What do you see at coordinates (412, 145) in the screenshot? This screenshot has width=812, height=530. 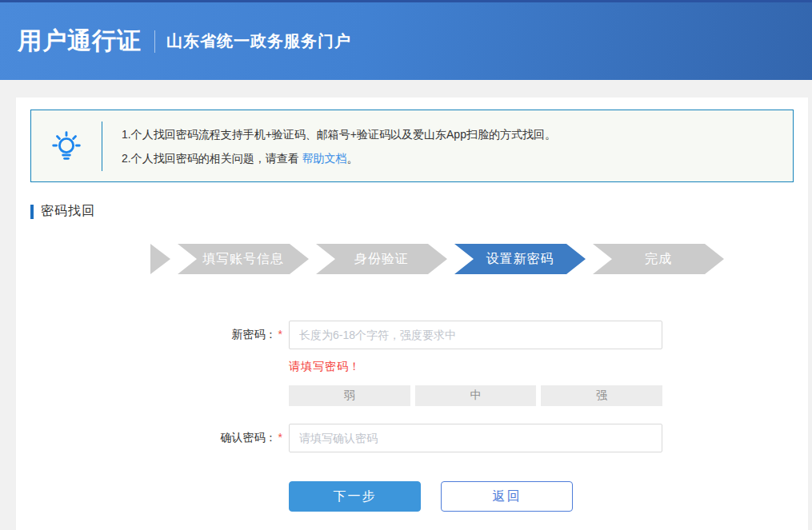 I see `notice-box: 1.个人找回密码流程支持手机+验证码、邮箱号+验证码以及爱山东App扫脸的方式找…` at bounding box center [412, 145].